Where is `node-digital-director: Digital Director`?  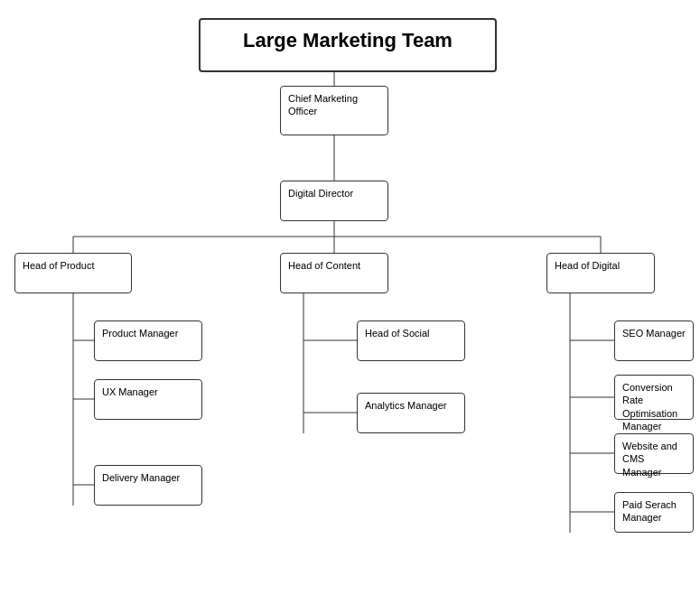
node-digital-director: Digital Director is located at coordinates (334, 200).